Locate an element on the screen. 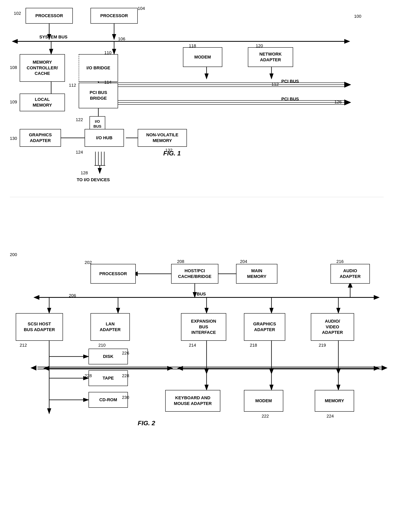 The width and height of the screenshot is (396, 532). fig1-memory-controller-ref: 108 is located at coordinates (13, 68).